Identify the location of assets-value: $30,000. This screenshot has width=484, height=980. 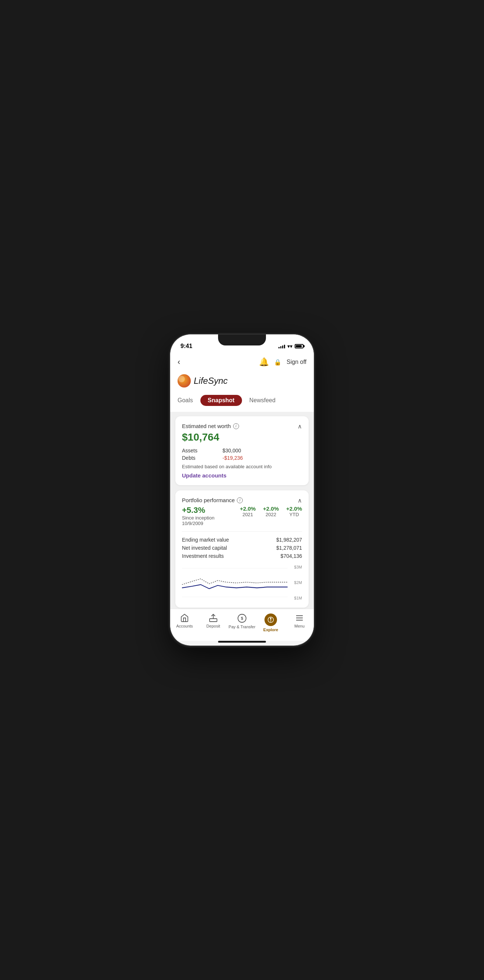
(232, 450).